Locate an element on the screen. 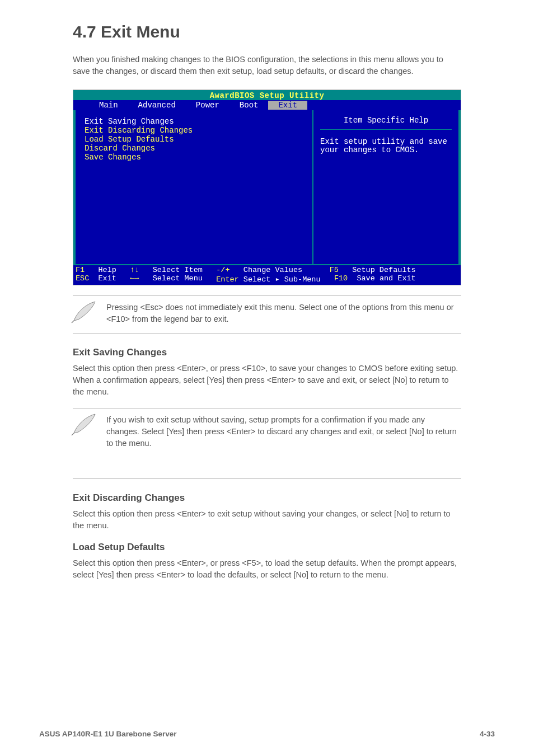 The image size is (534, 756). bios-item-discard-changes: Discard Changes is located at coordinates (194, 148).